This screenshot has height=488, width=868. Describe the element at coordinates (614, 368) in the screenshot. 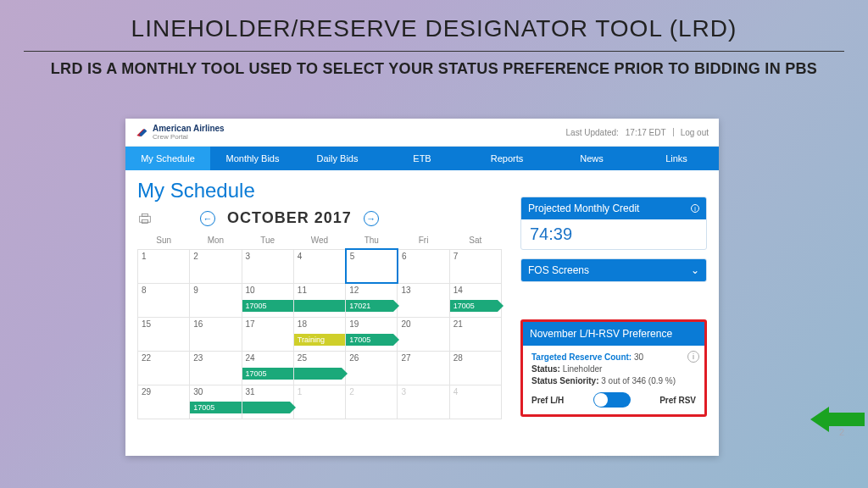

I see `lh-rsv-preference-card: November L/H-RSV Preference i Targeted R…` at that location.